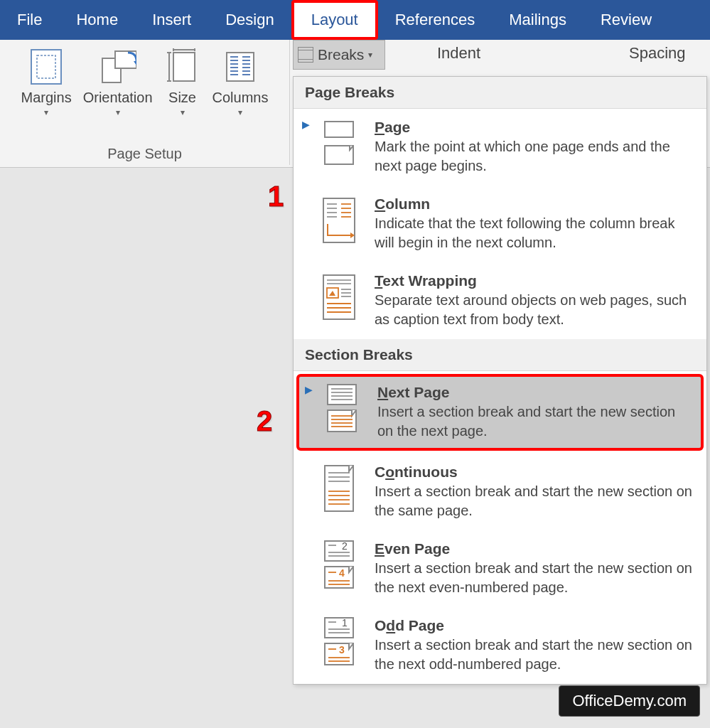 The image size is (710, 728). I want to click on ribbon-right-header: Indent Spacing, so click(574, 57).